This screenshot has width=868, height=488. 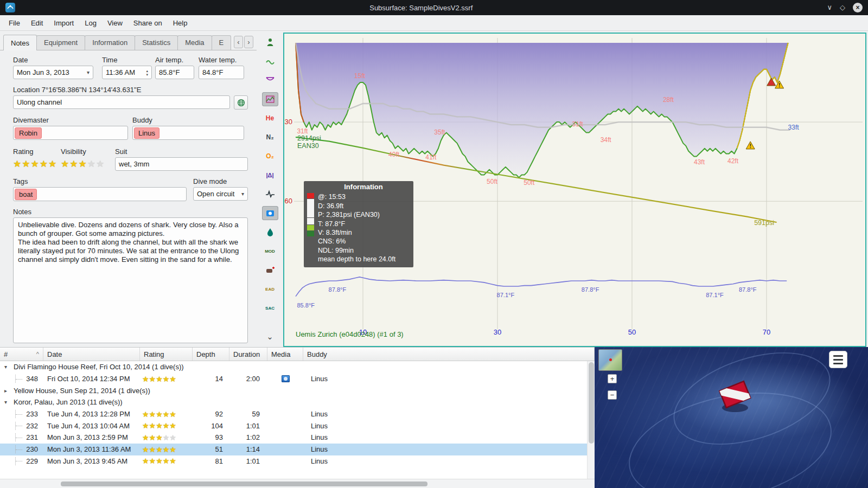 I want to click on minimize-button: ∨, so click(x=829, y=8).